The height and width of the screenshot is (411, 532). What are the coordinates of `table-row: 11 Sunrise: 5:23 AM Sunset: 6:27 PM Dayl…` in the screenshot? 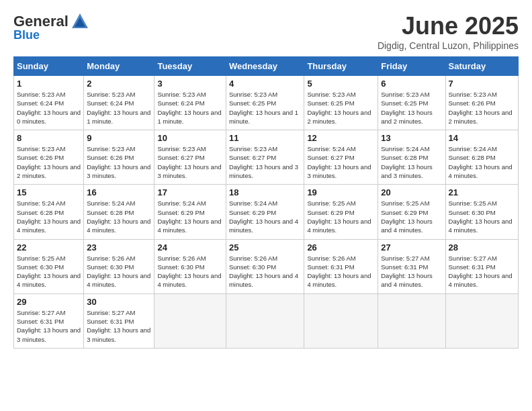 It's located at (265, 157).